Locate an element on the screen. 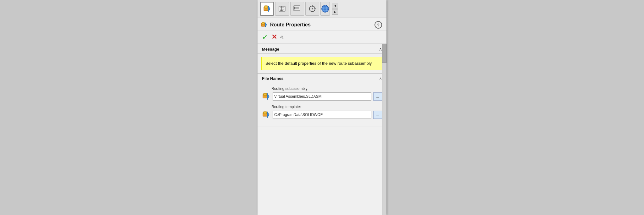 Image resolution: width=644 pixels, height=215 pixels. routing-subassembly-icon is located at coordinates (266, 96).